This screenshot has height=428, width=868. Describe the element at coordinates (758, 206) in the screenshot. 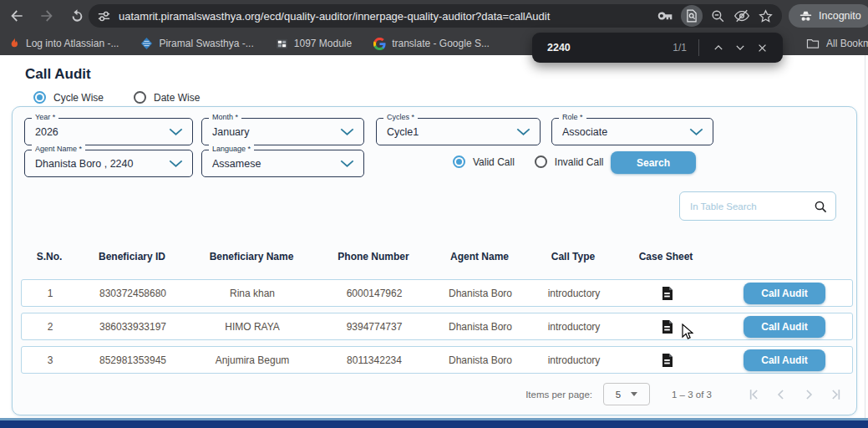

I see `table-search-box` at that location.